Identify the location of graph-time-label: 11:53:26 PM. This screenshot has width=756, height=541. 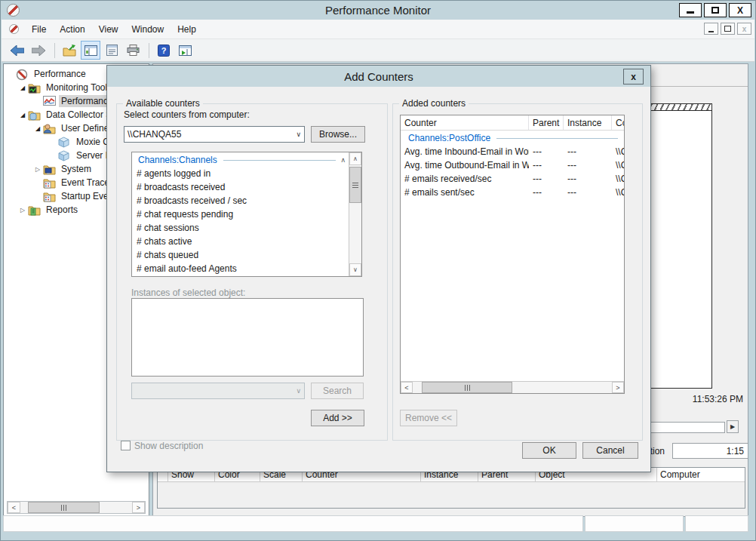
(718, 399).